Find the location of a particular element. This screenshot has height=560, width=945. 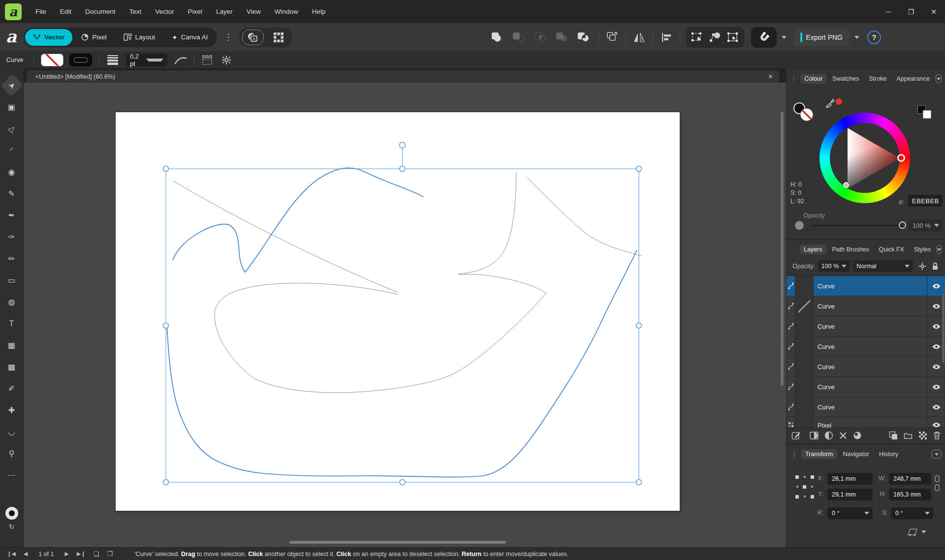

tool-vector-brush-button: ✑ is located at coordinates (12, 237).